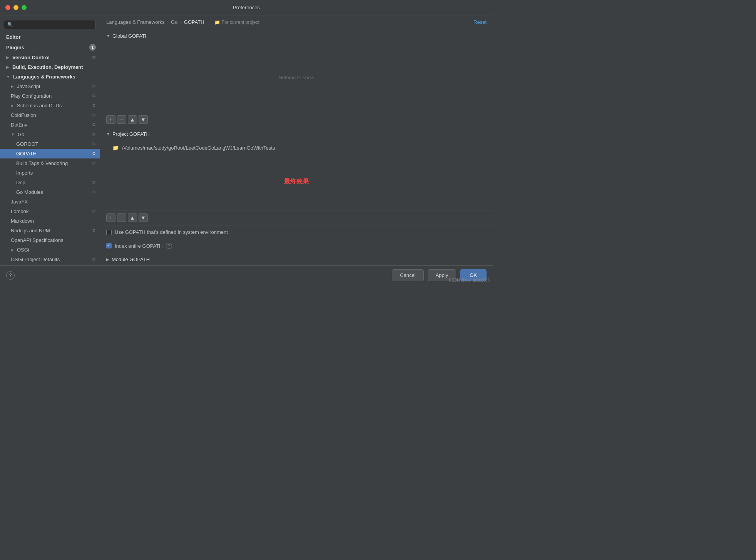 Image resolution: width=756 pixels, height=560 pixels. What do you see at coordinates (50, 221) in the screenshot?
I see `sidebar-item-markdown: Markdown` at bounding box center [50, 221].